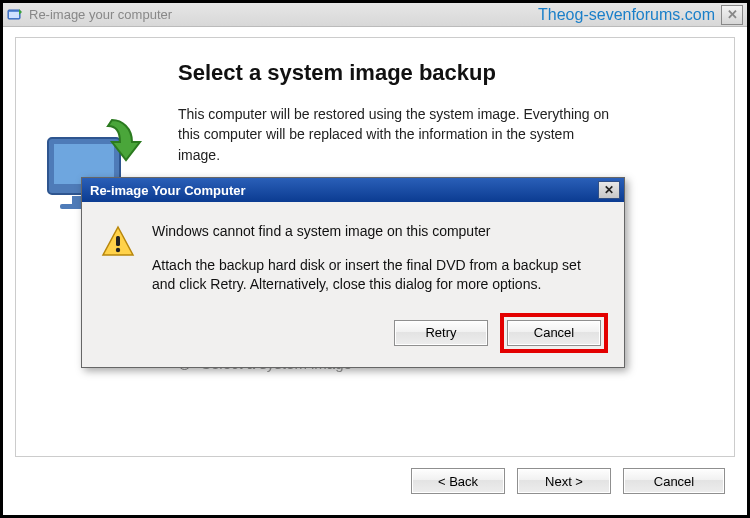 Image resolution: width=750 pixels, height=518 pixels. Describe the element at coordinates (353, 335) in the screenshot. I see `dialog-button-row: Retry Cancel` at that location.